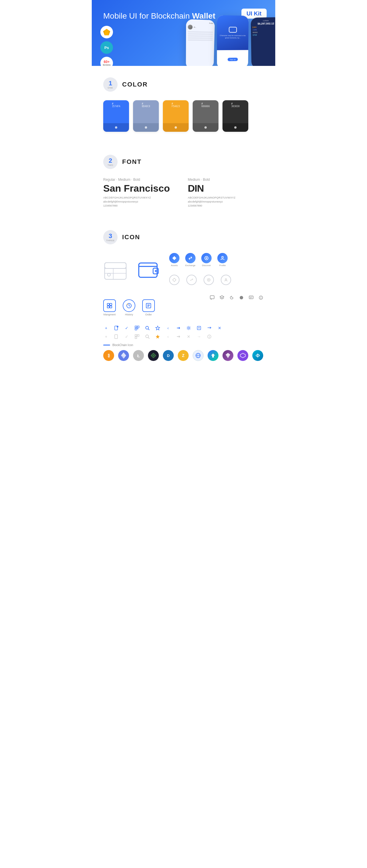 This screenshot has width=367, height=868. What do you see at coordinates (226, 206) in the screenshot?
I see `font-din-numbers: 1234567890` at bounding box center [226, 206].